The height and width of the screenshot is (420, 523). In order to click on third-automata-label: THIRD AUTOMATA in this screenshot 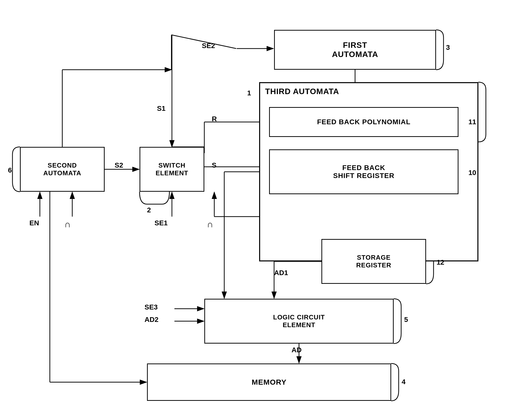, I will do `click(302, 92)`.